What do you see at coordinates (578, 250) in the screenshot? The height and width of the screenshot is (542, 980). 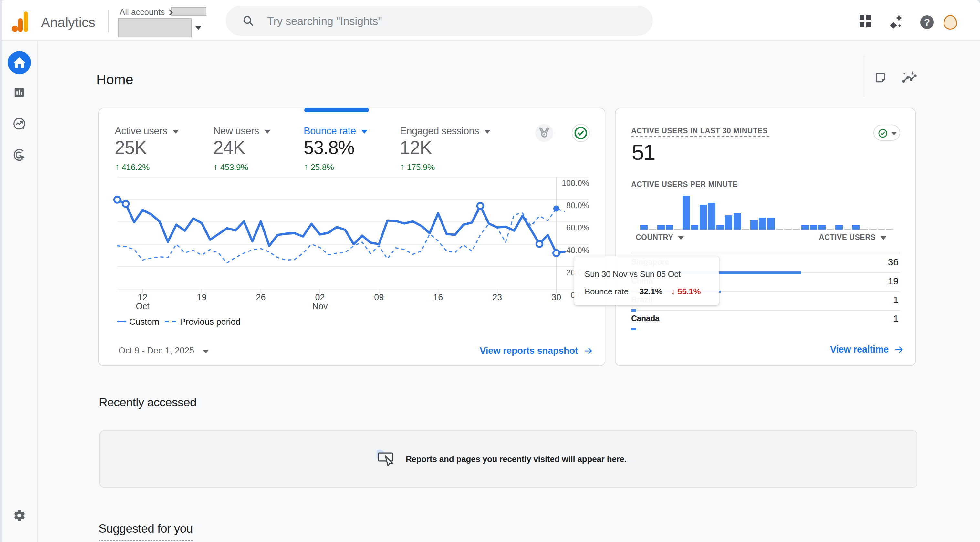 I see `svg-text: 40.0%` at bounding box center [578, 250].